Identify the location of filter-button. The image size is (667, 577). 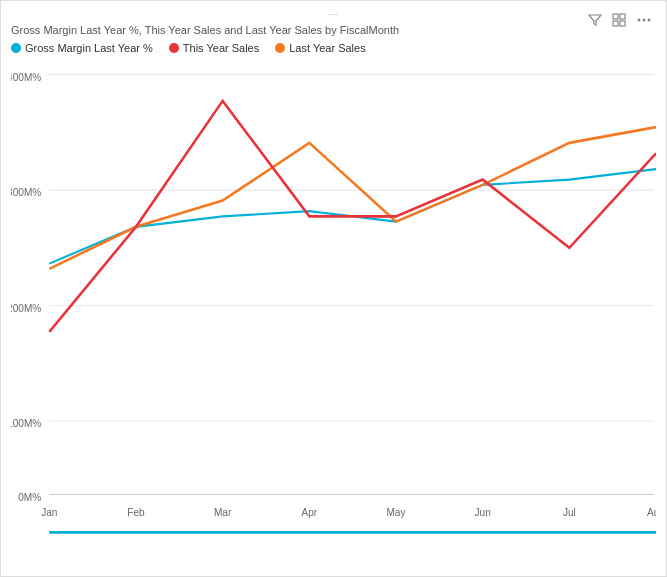
(595, 22).